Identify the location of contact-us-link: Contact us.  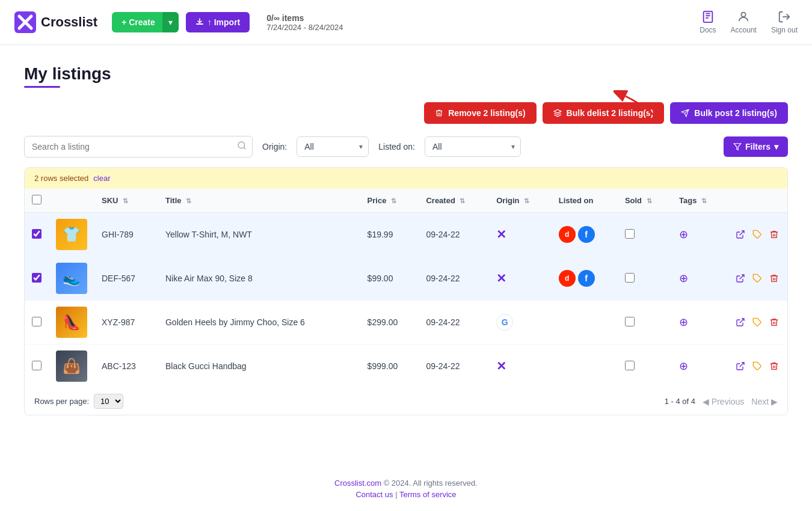
(374, 494).